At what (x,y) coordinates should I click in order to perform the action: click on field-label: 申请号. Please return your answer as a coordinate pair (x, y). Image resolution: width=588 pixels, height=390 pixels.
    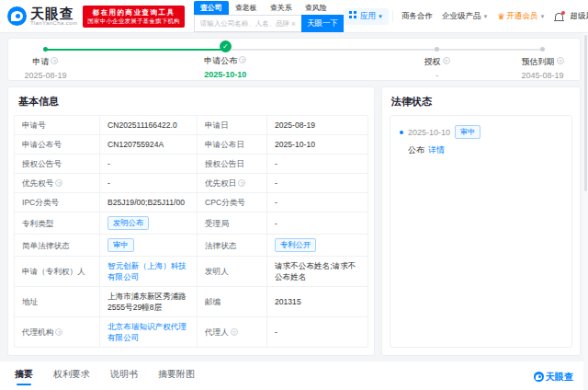
    Looking at the image, I should click on (57, 125).